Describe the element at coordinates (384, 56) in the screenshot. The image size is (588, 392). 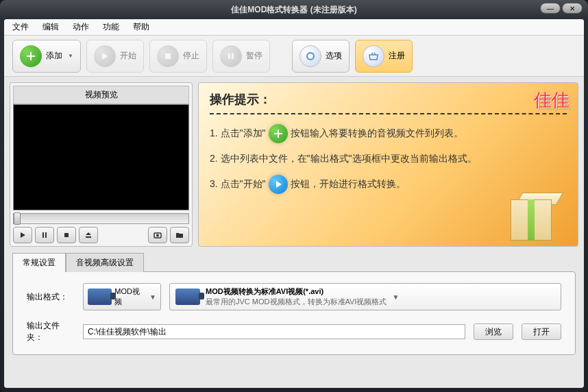
I see `register-button: 注册` at that location.